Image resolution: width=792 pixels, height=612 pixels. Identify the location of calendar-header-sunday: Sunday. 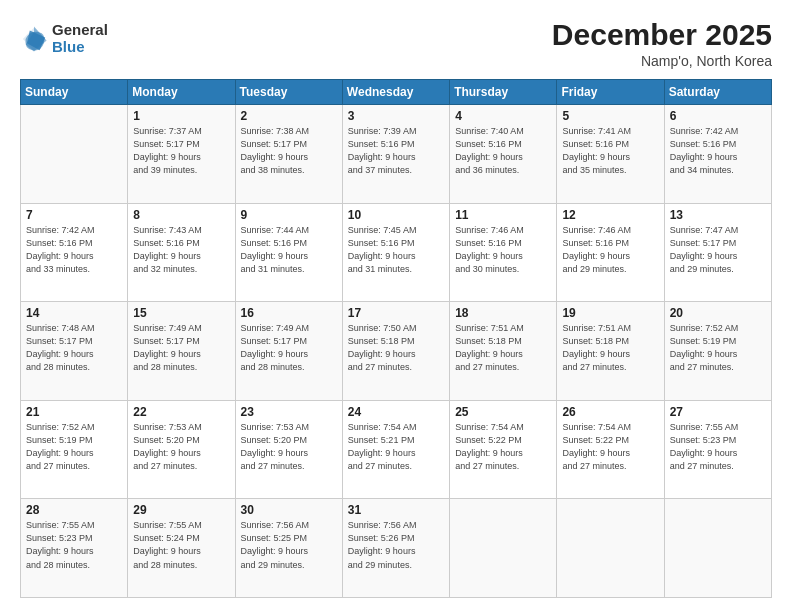
(74, 92).